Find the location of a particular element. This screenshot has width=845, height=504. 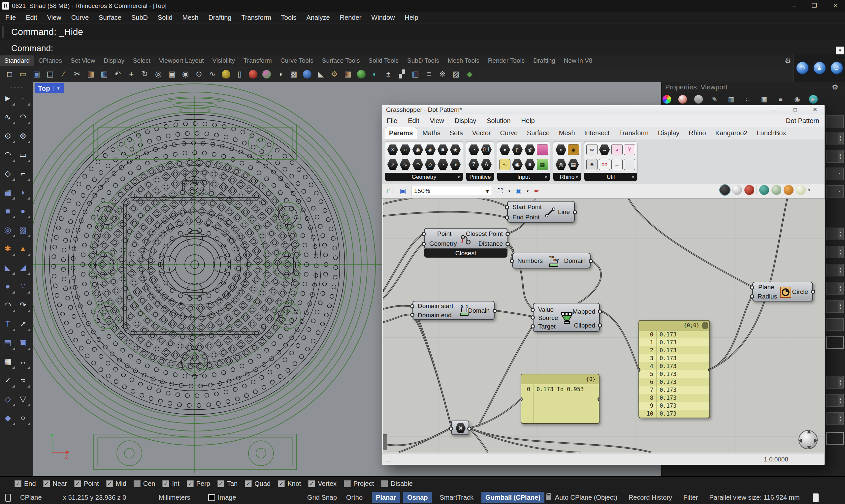

toolbar-icon: ▥ is located at coordinates (416, 74).